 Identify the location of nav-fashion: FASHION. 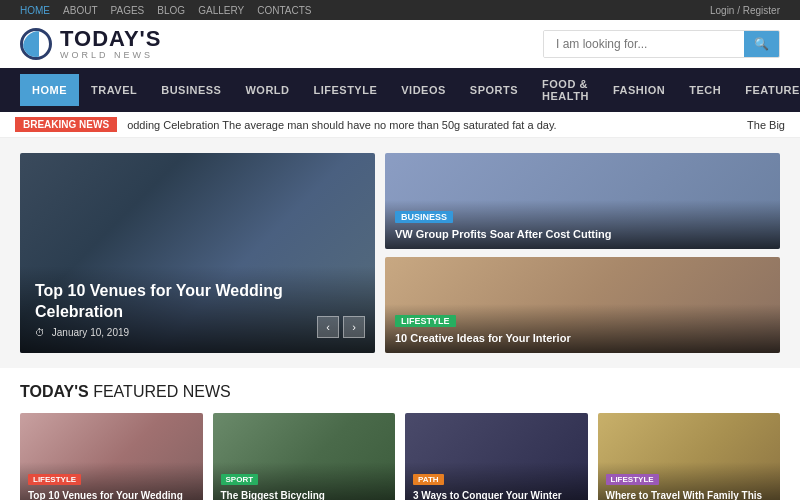
(639, 90).